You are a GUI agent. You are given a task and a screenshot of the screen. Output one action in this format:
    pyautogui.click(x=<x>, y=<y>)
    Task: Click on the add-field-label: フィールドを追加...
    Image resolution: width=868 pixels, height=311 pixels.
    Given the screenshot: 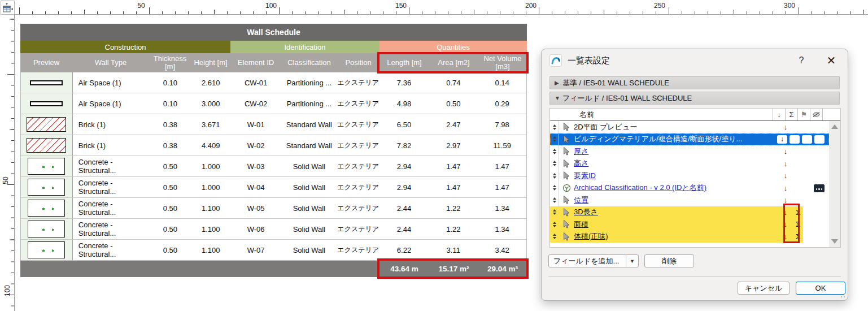 What is the action you would take?
    pyautogui.click(x=586, y=261)
    